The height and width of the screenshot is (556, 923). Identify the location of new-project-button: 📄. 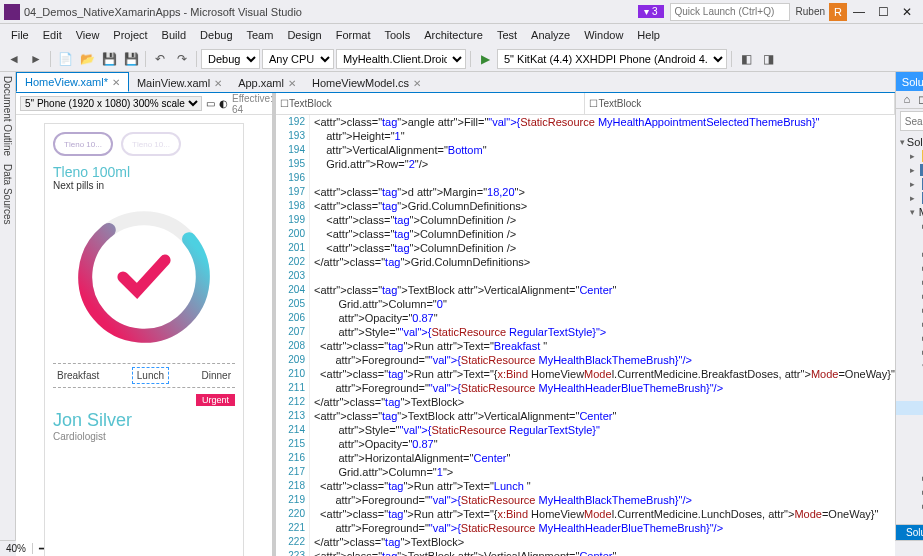
(65, 59).